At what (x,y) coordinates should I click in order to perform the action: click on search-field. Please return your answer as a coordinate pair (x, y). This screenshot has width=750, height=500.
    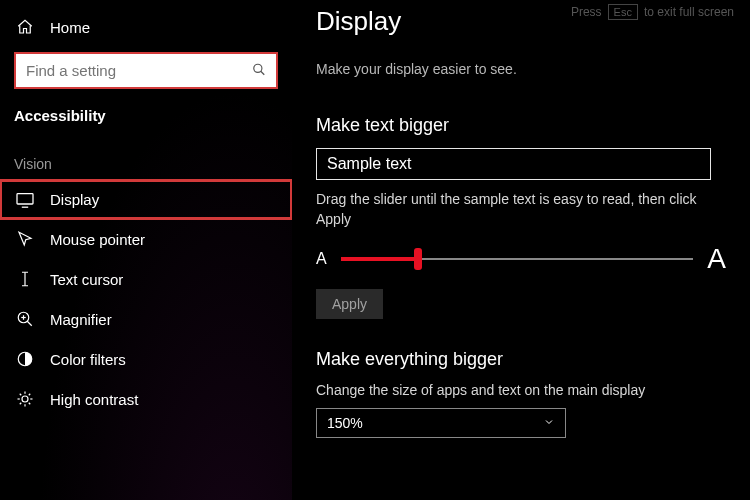
    Looking at the image, I should click on (146, 70).